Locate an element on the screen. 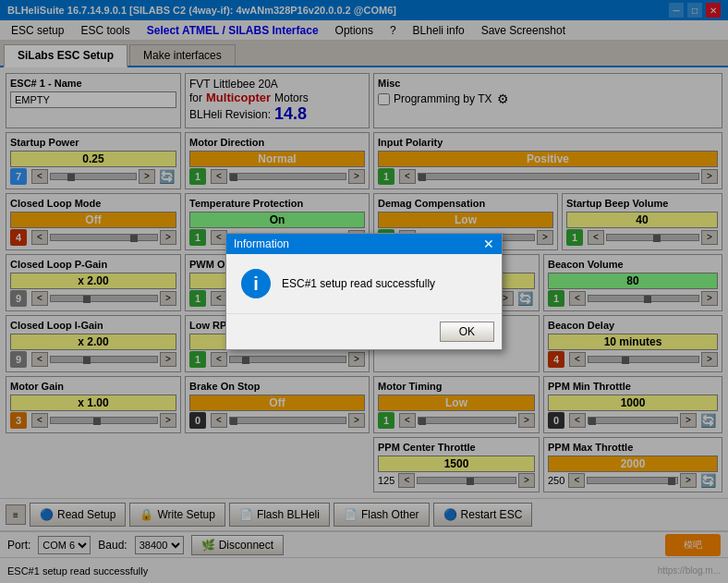 The width and height of the screenshot is (728, 583). info-icon: i is located at coordinates (256, 284).